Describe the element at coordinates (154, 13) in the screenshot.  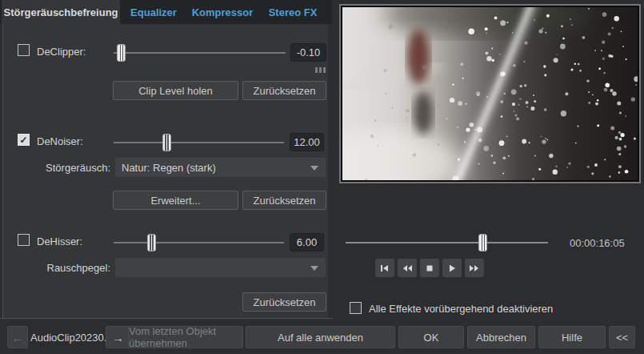
I see `tab-label: Equalizer` at that location.